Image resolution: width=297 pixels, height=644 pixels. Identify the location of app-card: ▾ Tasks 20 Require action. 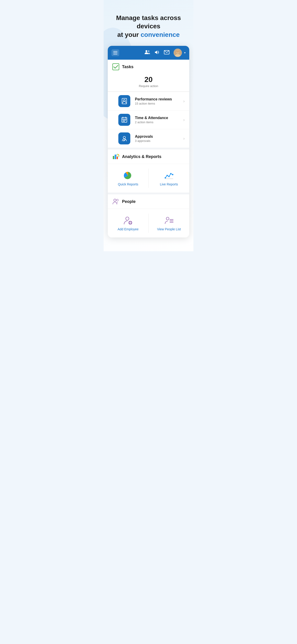
(148, 142).